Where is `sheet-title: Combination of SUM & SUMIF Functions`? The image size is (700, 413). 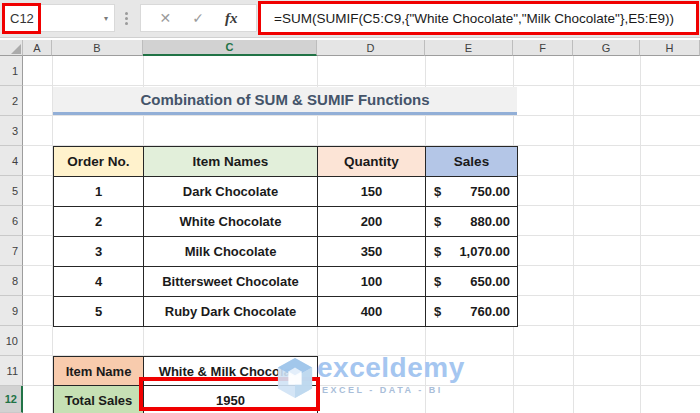
sheet-title: Combination of SUM & SUMIF Functions is located at coordinates (285, 101).